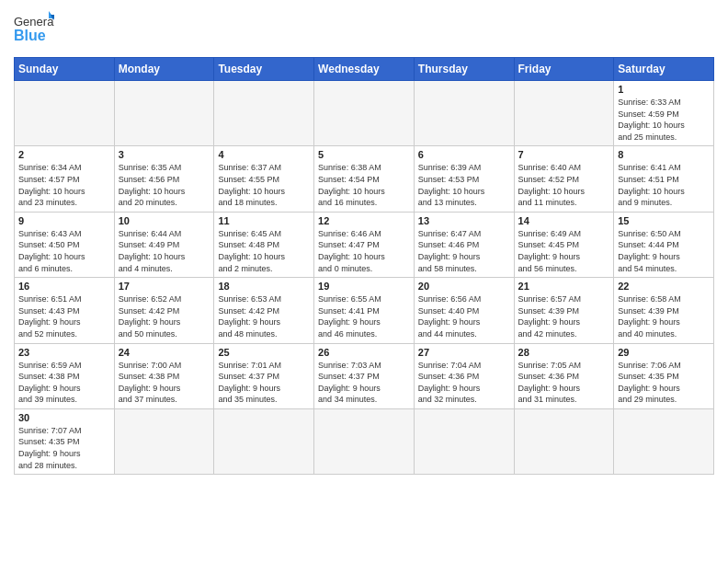 The image size is (728, 563). Describe the element at coordinates (34, 29) in the screenshot. I see `logo: General Blue` at that location.